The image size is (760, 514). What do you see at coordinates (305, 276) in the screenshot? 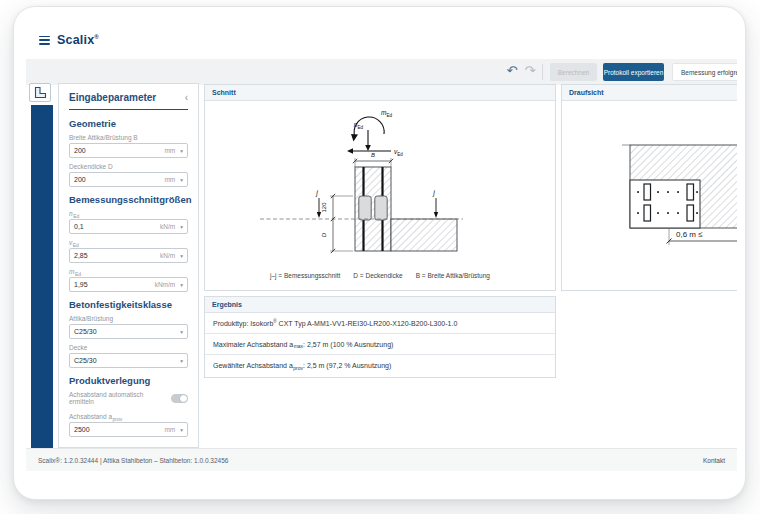
I see `legend-item: j–j = Bemessungsschnitt` at bounding box center [305, 276].